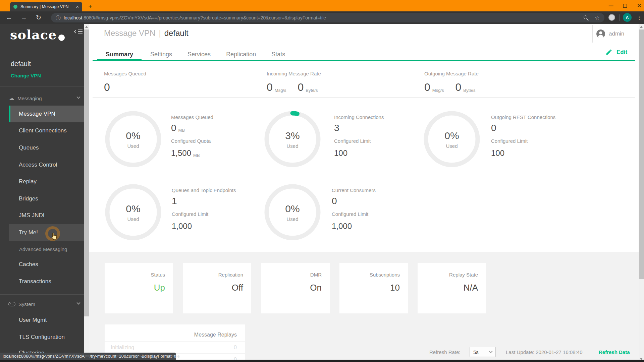 The height and width of the screenshot is (362, 644). I want to click on user-menu: admin, so click(610, 34).